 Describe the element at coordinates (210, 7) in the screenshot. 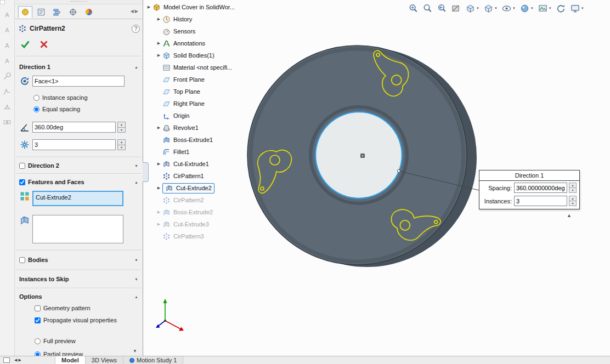

I see `tree-root: ▶ Model Cover in SolidWor...` at that location.